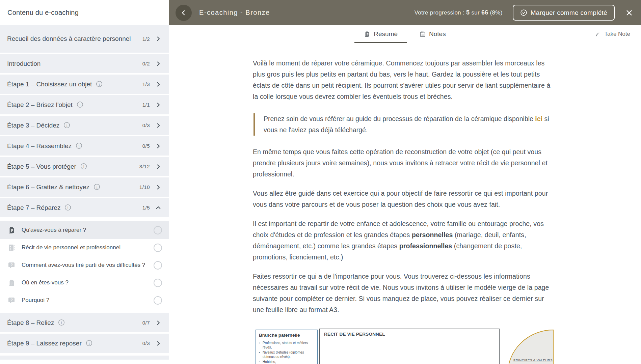  I want to click on take-note-button: Take Note, so click(613, 34).